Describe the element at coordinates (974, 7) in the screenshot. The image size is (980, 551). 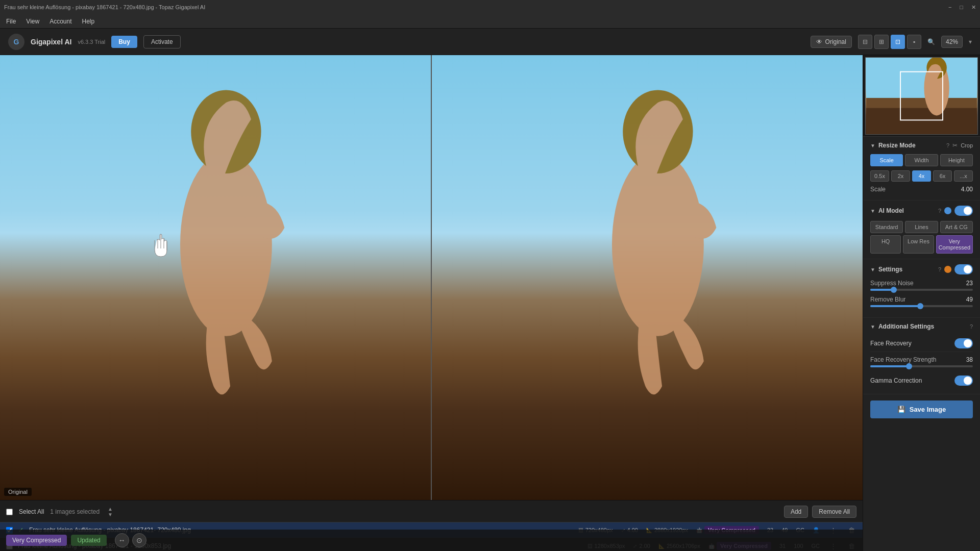
I see `close-button: ✕` at that location.